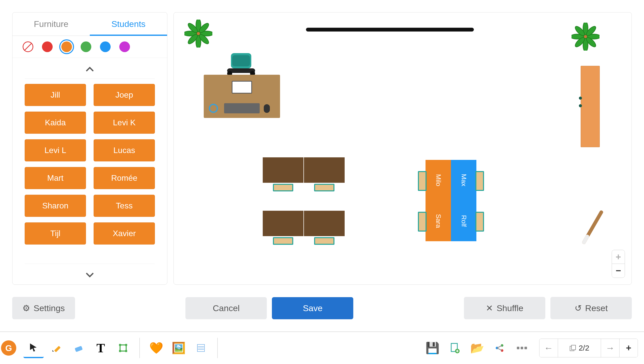  What do you see at coordinates (464, 221) in the screenshot?
I see `seat: Rolf` at bounding box center [464, 221].